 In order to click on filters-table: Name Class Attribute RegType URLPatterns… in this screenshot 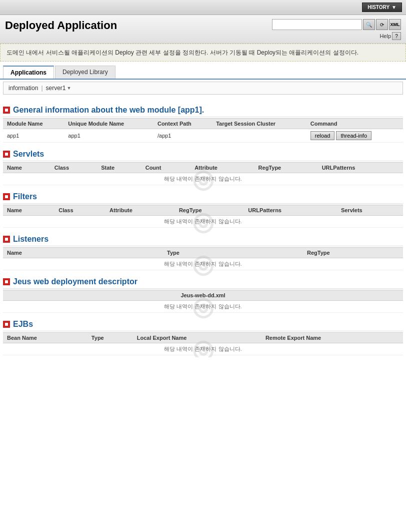, I will do `click(203, 216)`.